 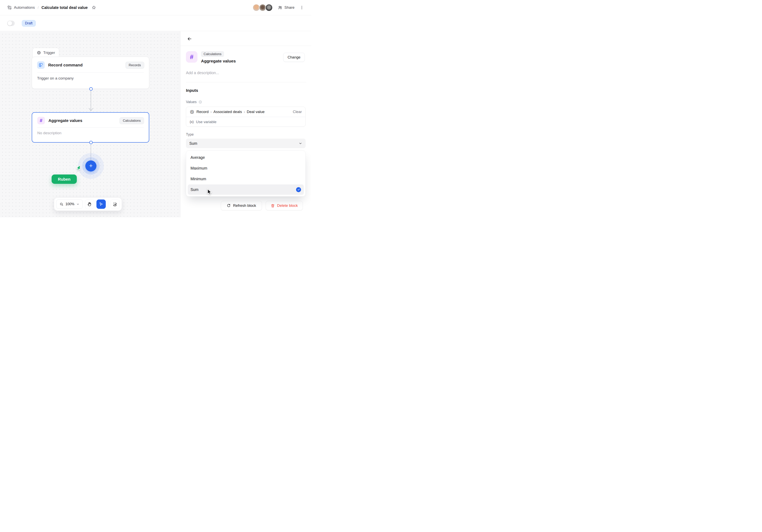 What do you see at coordinates (246, 168) in the screenshot?
I see `dropdown-option-maximum: Maximum` at bounding box center [246, 168].